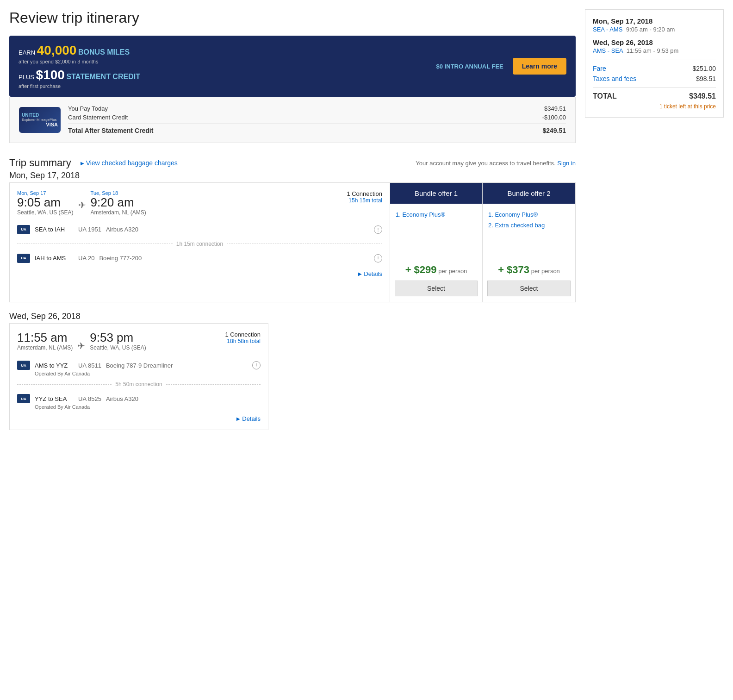 This screenshot has height=700, width=733. I want to click on day2-leg1-operated: Operated By Air Canada, so click(148, 375).